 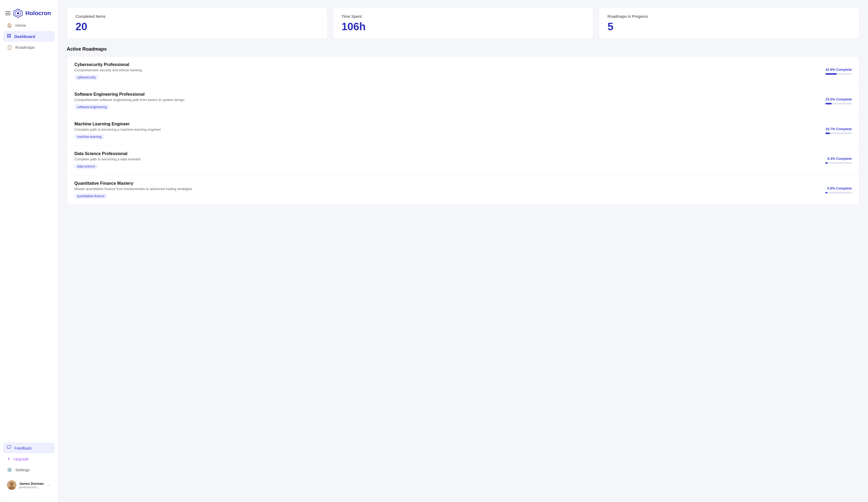 I want to click on roadmap-title: Data Science Professional, so click(x=447, y=154).